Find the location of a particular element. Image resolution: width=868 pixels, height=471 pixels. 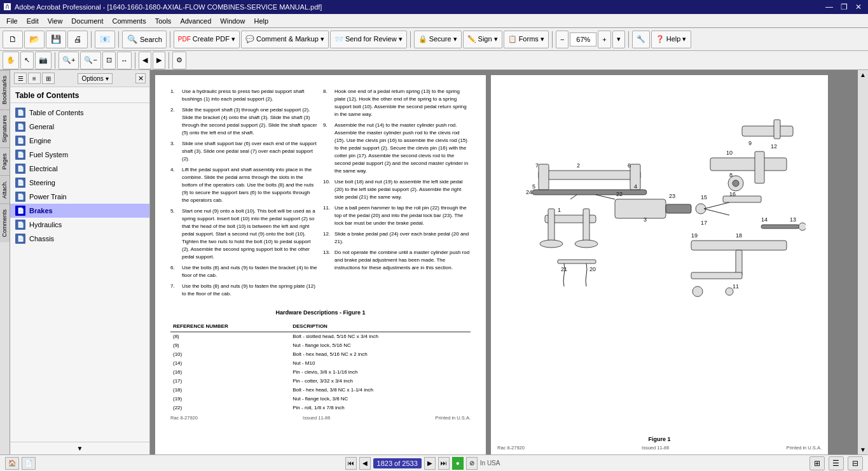

scroll-up-arrow: ▲ is located at coordinates (863, 75).